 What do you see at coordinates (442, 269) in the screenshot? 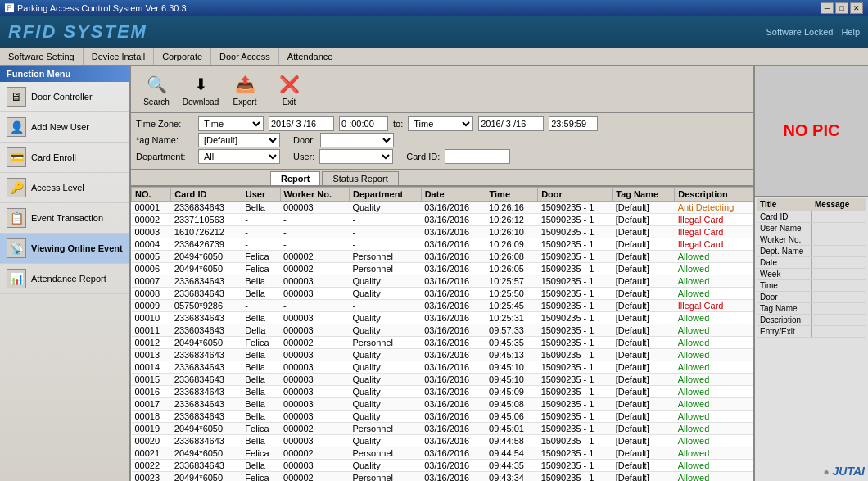
I see `table-row: 0000620494*6050Felica000002Personnel03/1…` at bounding box center [442, 269].